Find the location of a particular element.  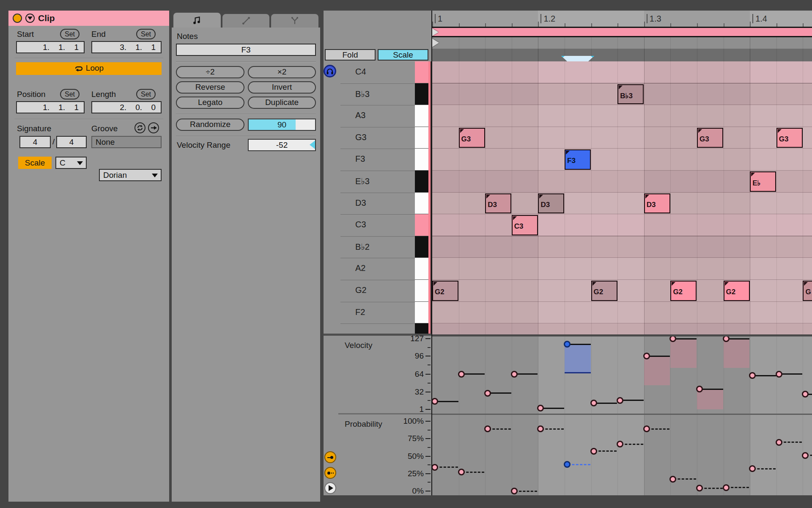

piano-key-G2 is located at coordinates (422, 291).